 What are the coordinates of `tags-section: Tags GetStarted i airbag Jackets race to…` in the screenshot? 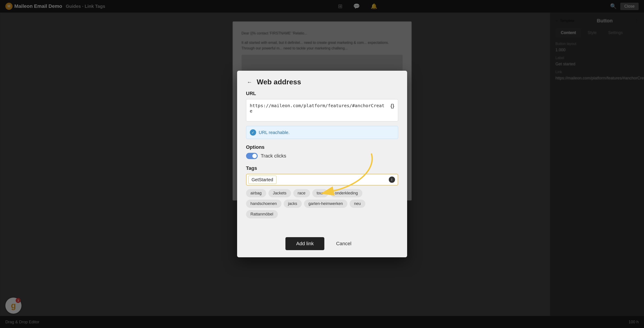 It's located at (322, 192).